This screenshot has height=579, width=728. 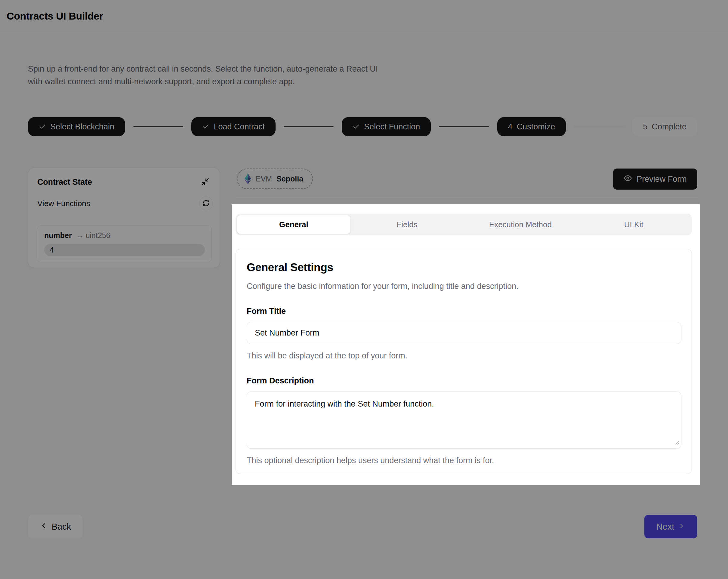 What do you see at coordinates (464, 268) in the screenshot?
I see `general-settings-heading: General Settings` at bounding box center [464, 268].